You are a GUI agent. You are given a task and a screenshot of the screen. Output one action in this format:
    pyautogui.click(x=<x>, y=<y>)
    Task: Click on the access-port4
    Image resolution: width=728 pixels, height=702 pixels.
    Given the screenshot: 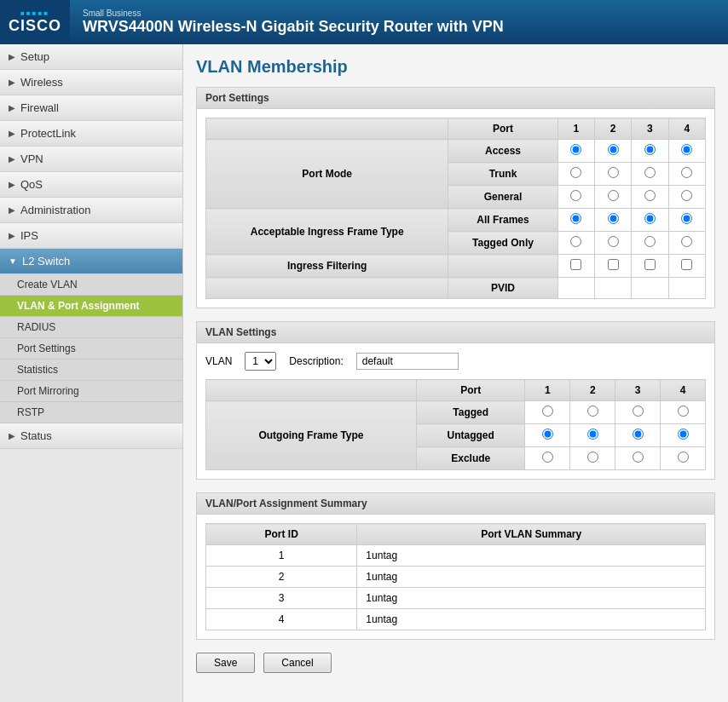 What is the action you would take?
    pyautogui.click(x=687, y=152)
    